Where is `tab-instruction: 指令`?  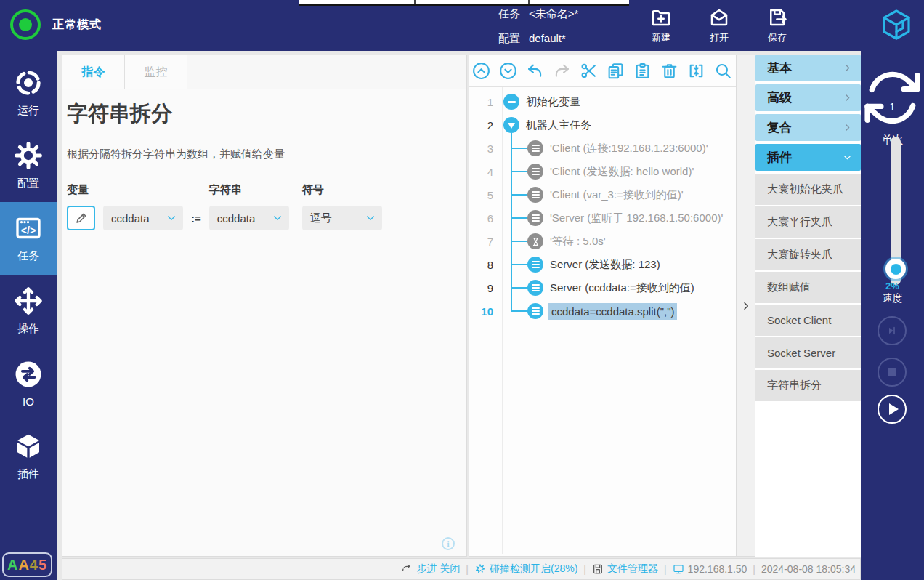
tab-instruction: 指令 is located at coordinates (94, 72).